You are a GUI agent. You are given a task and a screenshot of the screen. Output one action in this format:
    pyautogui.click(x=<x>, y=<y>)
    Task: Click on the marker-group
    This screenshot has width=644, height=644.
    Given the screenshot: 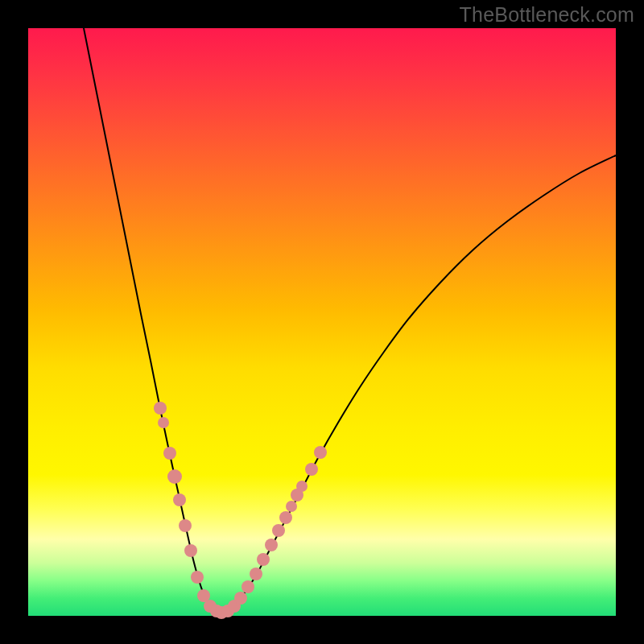 What is the action you would take?
    pyautogui.click(x=240, y=510)
    